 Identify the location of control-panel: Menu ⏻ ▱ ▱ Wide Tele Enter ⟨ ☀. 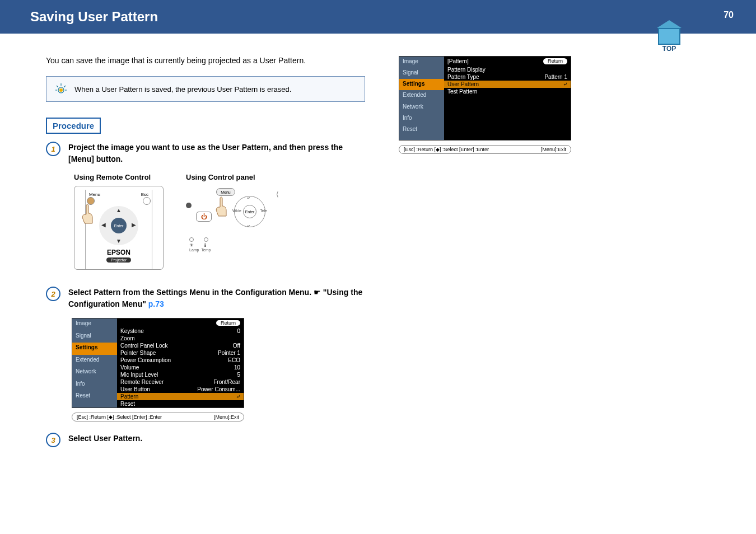
(236, 219).